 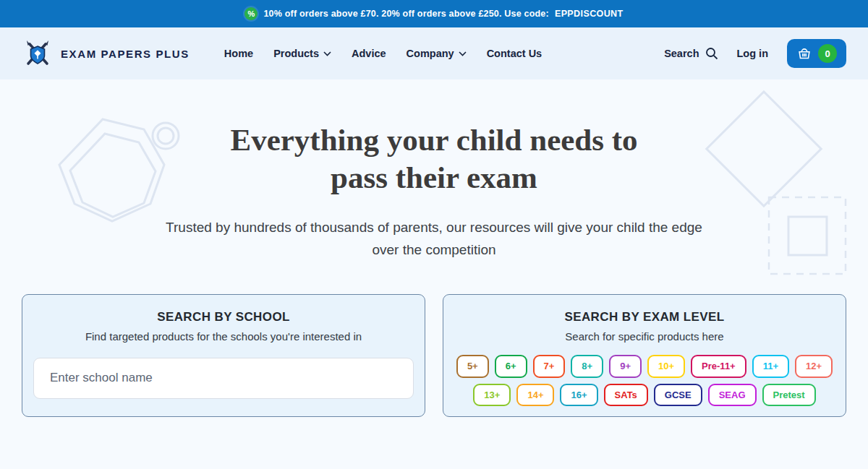 What do you see at coordinates (224, 317) in the screenshot?
I see `school-card-title: SEARCH BY SCHOOL` at bounding box center [224, 317].